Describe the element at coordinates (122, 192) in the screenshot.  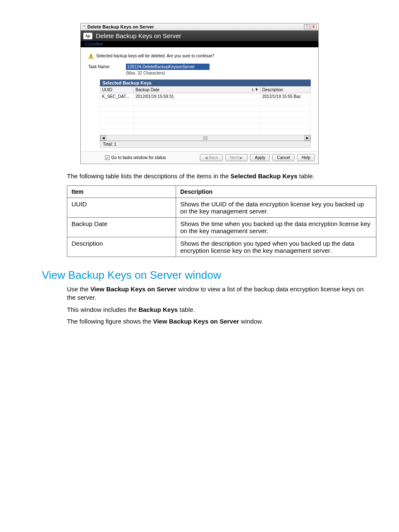
I see `header-item: Item` at that location.